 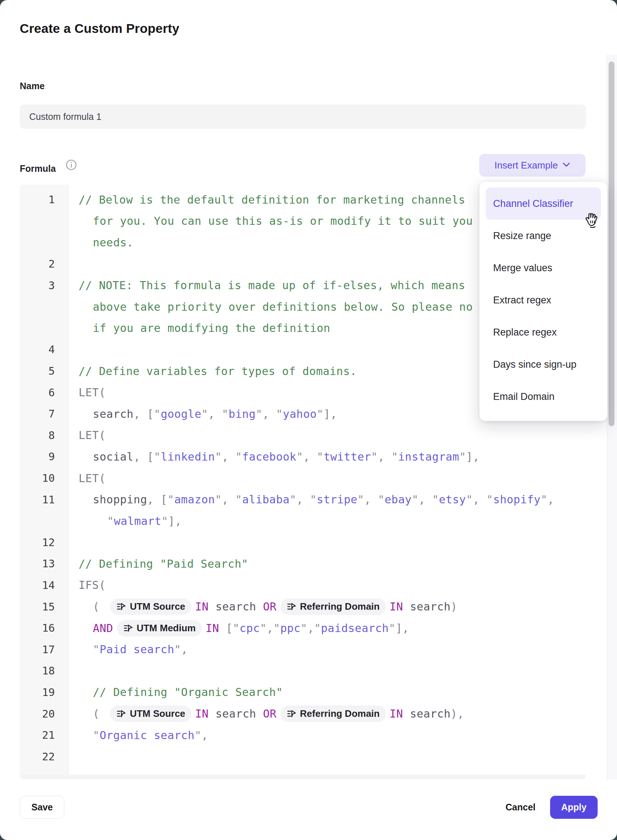 What do you see at coordinates (147, 735) in the screenshot?
I see `code-token: Organic search` at bounding box center [147, 735].